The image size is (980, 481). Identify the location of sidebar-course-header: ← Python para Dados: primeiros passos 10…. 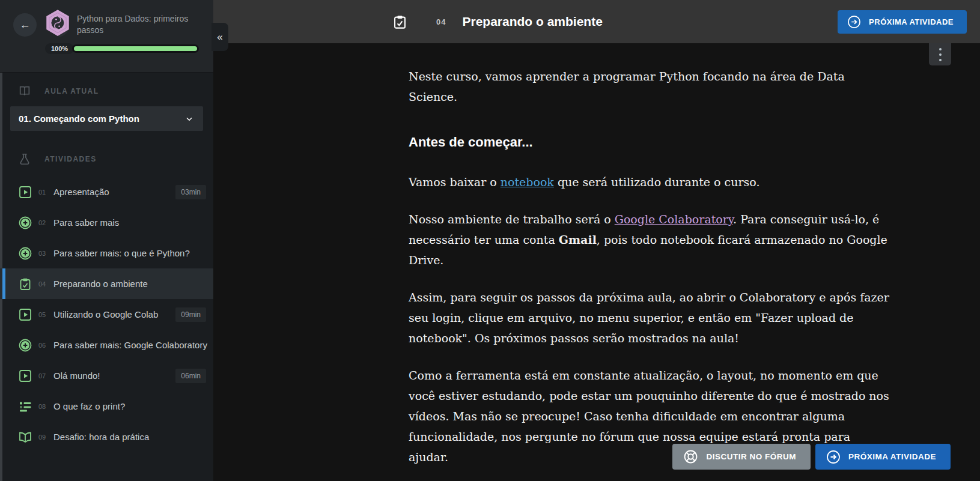
(107, 36).